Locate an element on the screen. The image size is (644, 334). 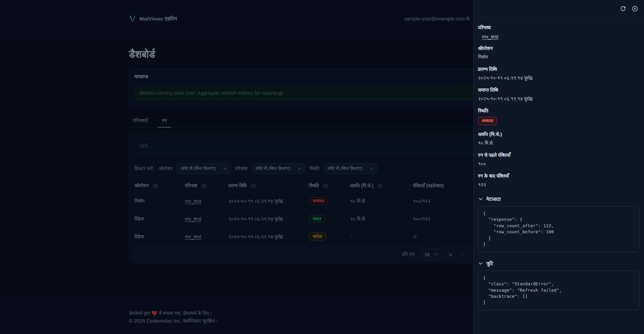
column-header-label: पंक्तियाँ (पहले/बाद) is located at coordinates (428, 186).